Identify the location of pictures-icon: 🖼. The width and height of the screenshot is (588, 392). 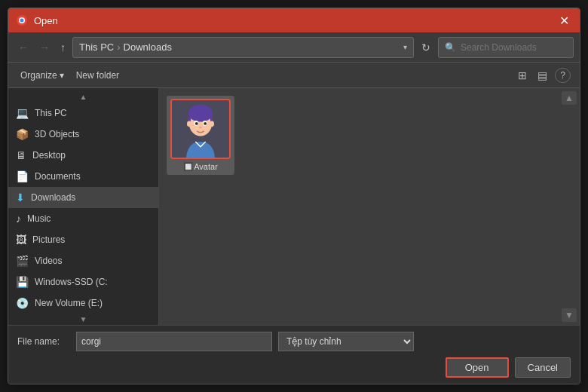
(21, 240).